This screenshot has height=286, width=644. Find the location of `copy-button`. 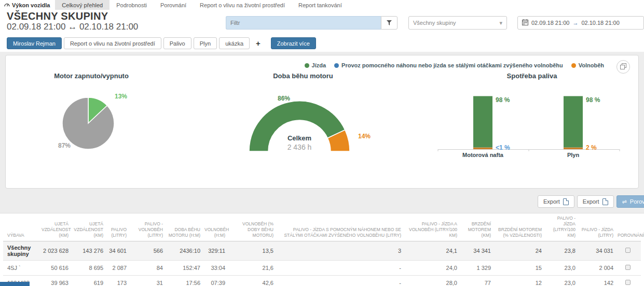

copy-button is located at coordinates (623, 67).